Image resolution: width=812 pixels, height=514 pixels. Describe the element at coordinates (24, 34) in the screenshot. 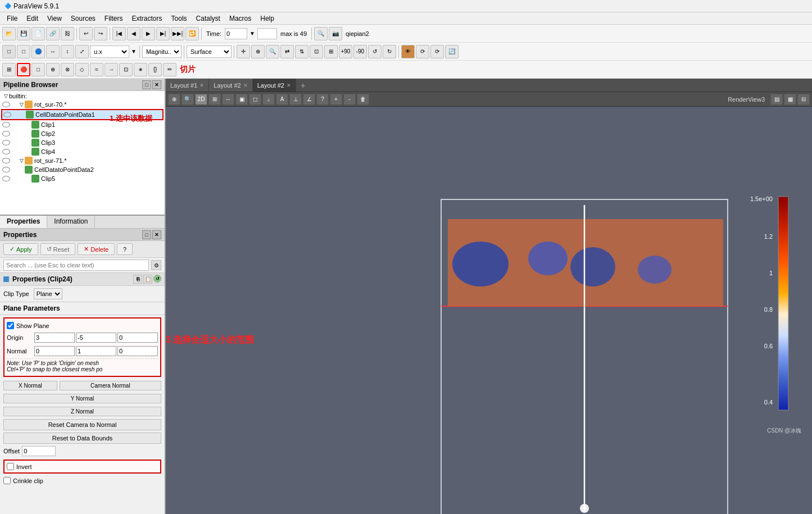

I see `save-btn: 💾` at that location.